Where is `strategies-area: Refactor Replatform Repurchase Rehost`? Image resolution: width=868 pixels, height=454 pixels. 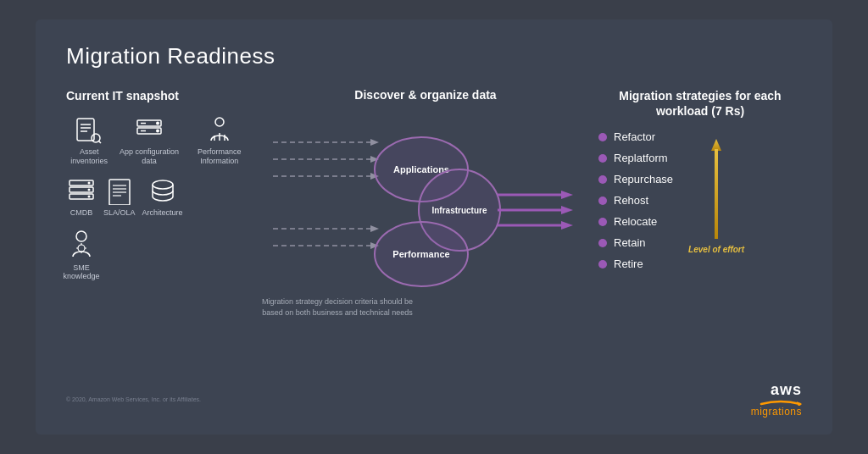 strategies-area: Refactor Replatform Repurchase Rehost is located at coordinates (700, 200).